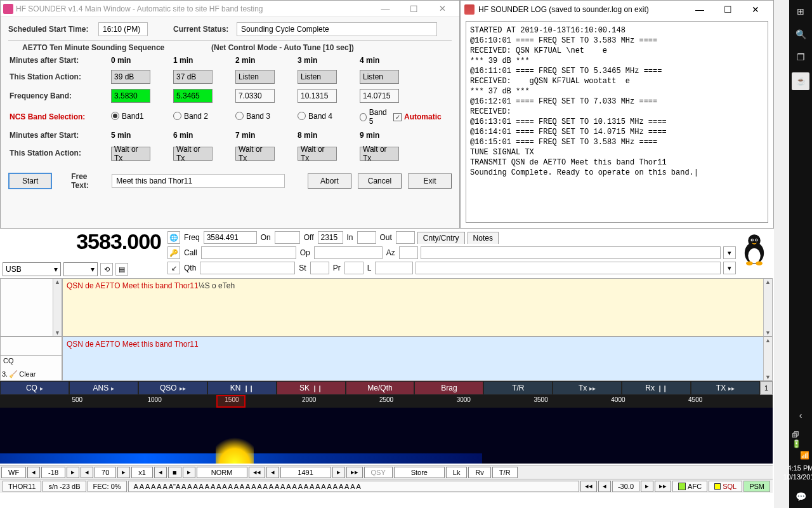  I want to click on freq-1: 5.3465, so click(193, 96).